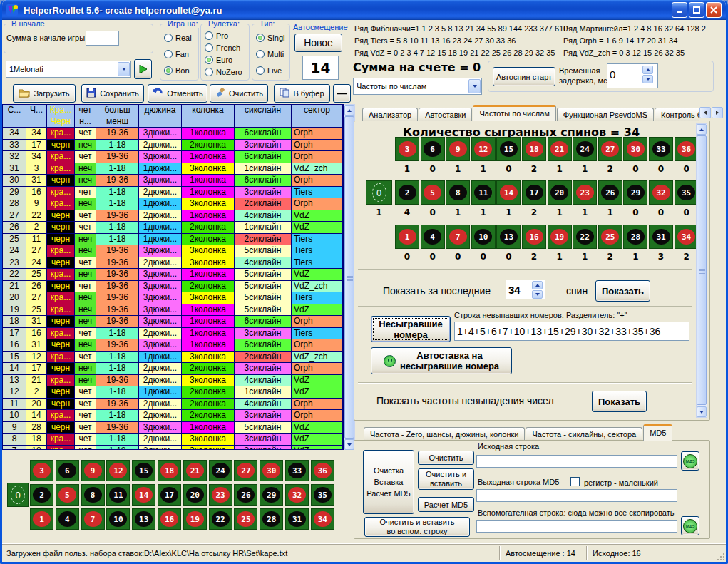  I want to click on preset-combobox: 1Melonati, so click(68, 69).